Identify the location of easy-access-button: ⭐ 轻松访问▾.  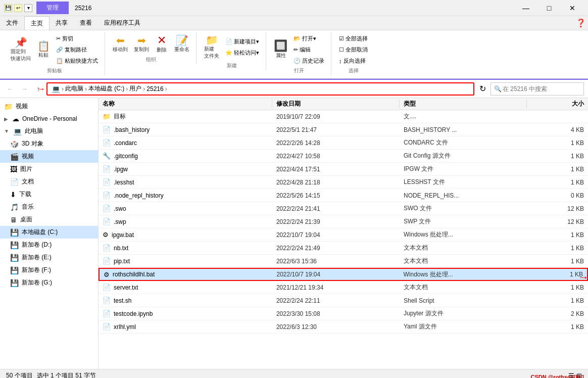
(242, 53).